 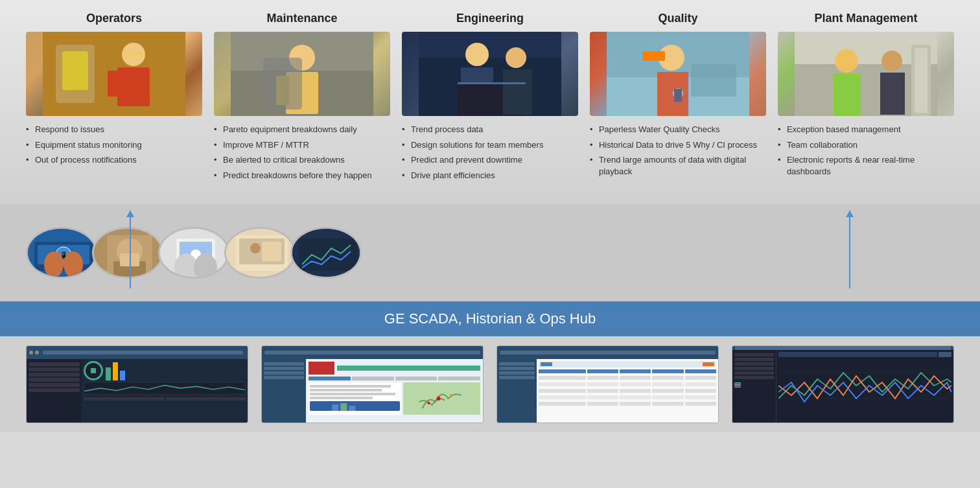 I want to click on column-maintenance: Maintenance Pareto equipment breakdowns …, so click(x=302, y=99).